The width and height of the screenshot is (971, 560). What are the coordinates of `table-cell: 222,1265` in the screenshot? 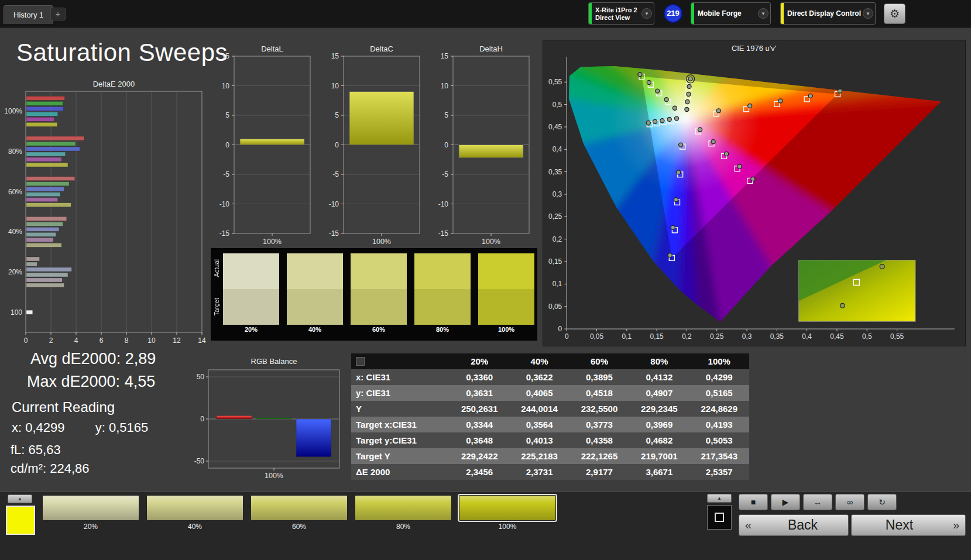 It's located at (599, 456).